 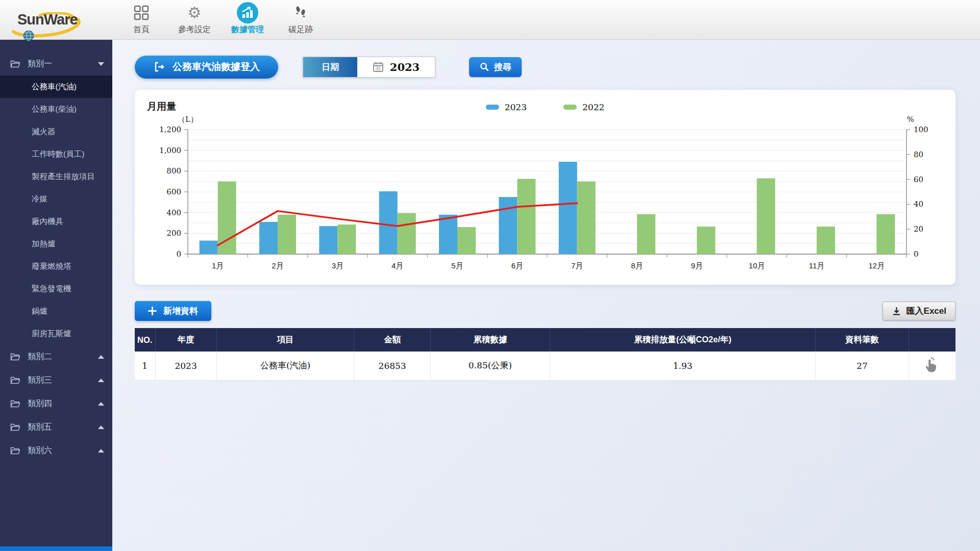 What do you see at coordinates (932, 365) in the screenshot?
I see `row-detail-button` at bounding box center [932, 365].